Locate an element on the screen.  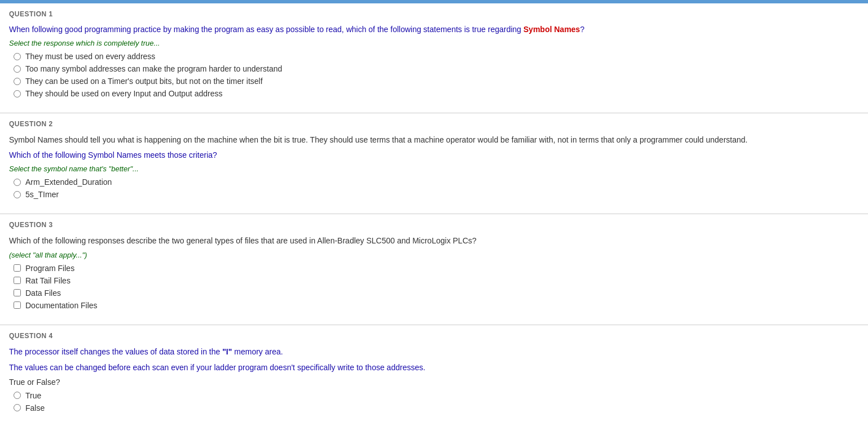
question-4-line2: The values can be changed before each sc… is located at coordinates (434, 367).